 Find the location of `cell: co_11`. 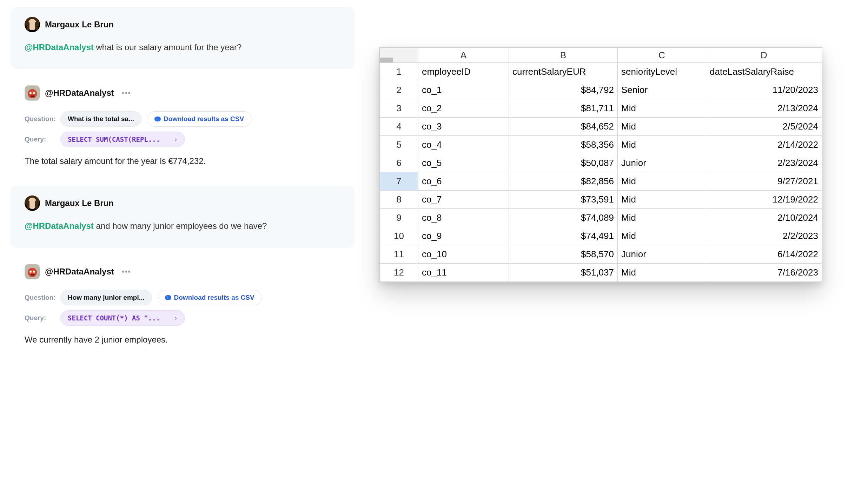

cell: co_11 is located at coordinates (464, 273).